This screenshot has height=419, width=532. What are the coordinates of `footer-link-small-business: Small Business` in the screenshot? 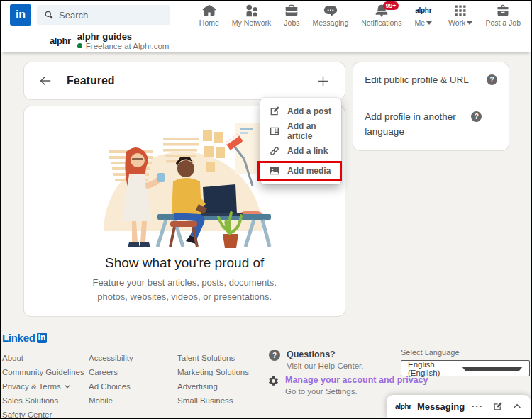 It's located at (223, 401).